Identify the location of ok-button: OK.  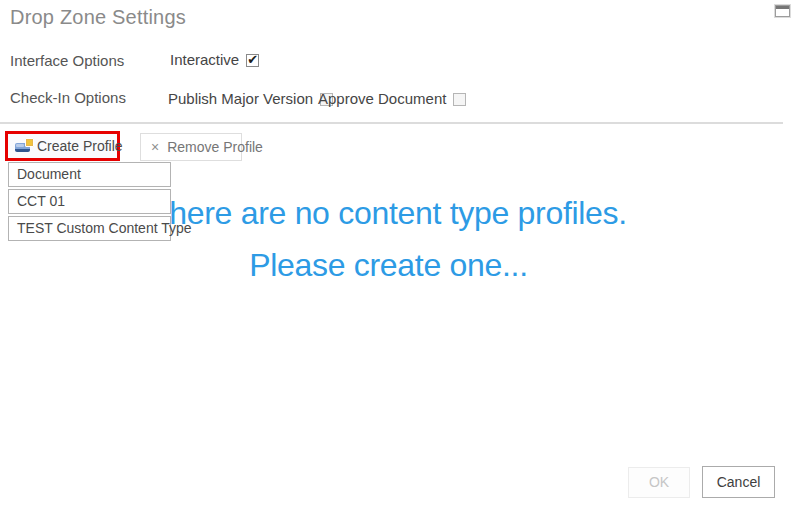
(659, 482).